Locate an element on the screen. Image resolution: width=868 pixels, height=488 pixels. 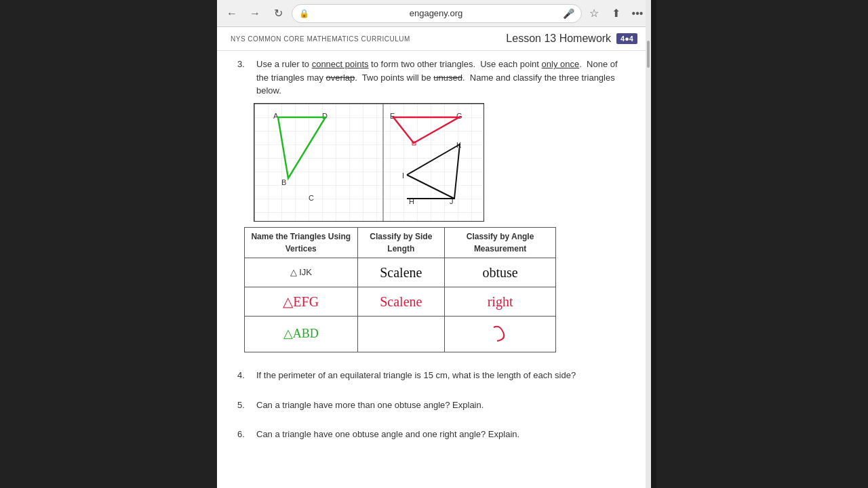
page-header: NYS COMMON CORE MATHEMATICS CURRICULUM L… is located at coordinates (434, 39).